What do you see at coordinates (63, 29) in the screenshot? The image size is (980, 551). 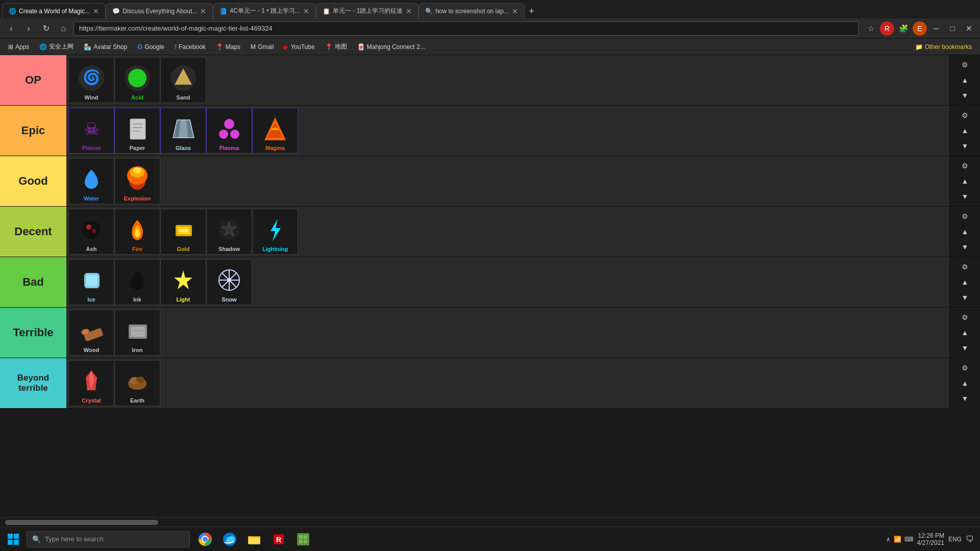 I see `home-button: ⌂` at bounding box center [63, 29].